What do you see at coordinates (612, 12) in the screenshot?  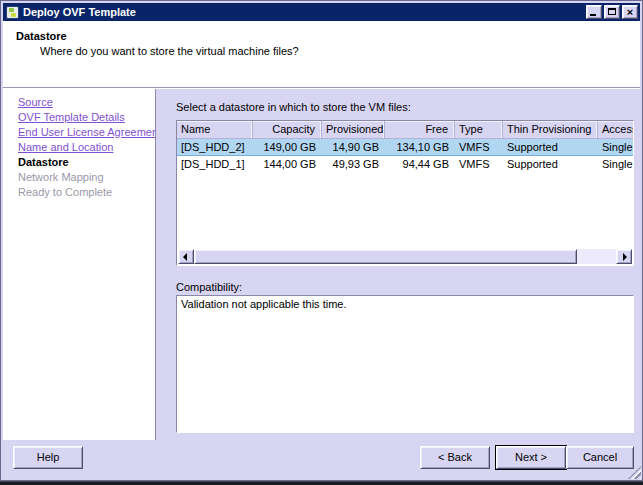 I see `maximize-button` at bounding box center [612, 12].